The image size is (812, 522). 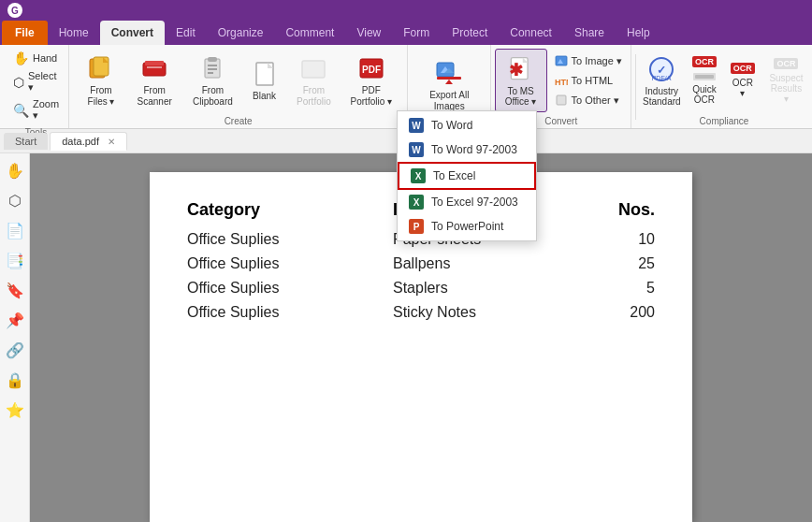 What do you see at coordinates (589, 33) in the screenshot?
I see `tab-share: Share` at bounding box center [589, 33].